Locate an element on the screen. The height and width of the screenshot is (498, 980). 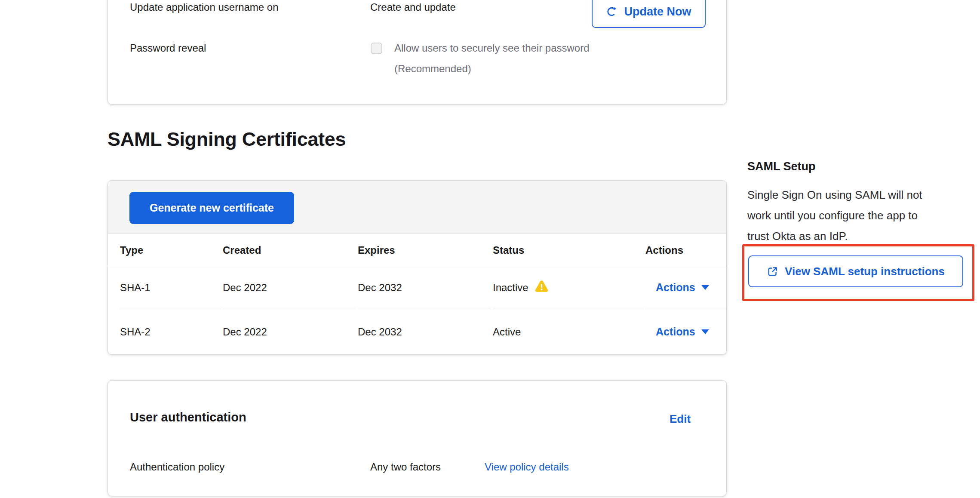
status-text: Active is located at coordinates (507, 332).